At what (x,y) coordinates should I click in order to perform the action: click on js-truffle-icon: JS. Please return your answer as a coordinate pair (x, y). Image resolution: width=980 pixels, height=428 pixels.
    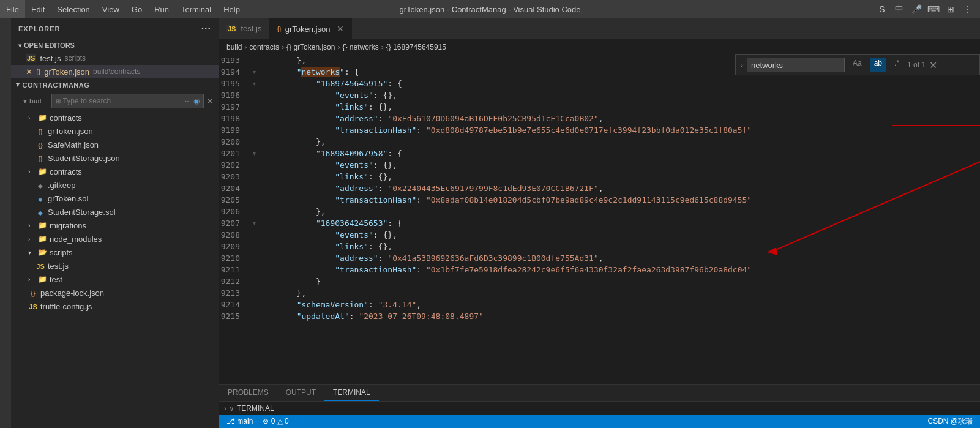
    Looking at the image, I should click on (33, 306).